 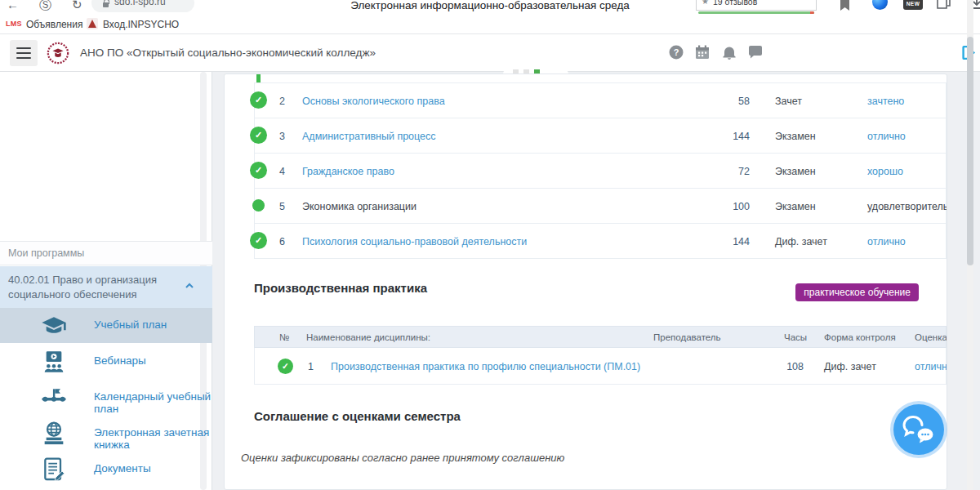 What do you see at coordinates (844, 6) in the screenshot?
I see `bookmark-icon` at bounding box center [844, 6].